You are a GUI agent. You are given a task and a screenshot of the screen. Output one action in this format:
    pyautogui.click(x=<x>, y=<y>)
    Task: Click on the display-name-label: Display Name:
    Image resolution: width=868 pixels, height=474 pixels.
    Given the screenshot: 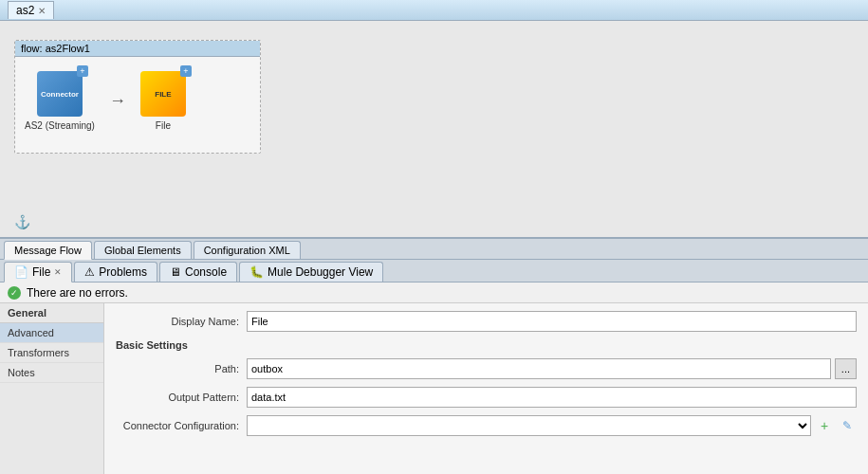 What is the action you would take?
    pyautogui.click(x=177, y=321)
    